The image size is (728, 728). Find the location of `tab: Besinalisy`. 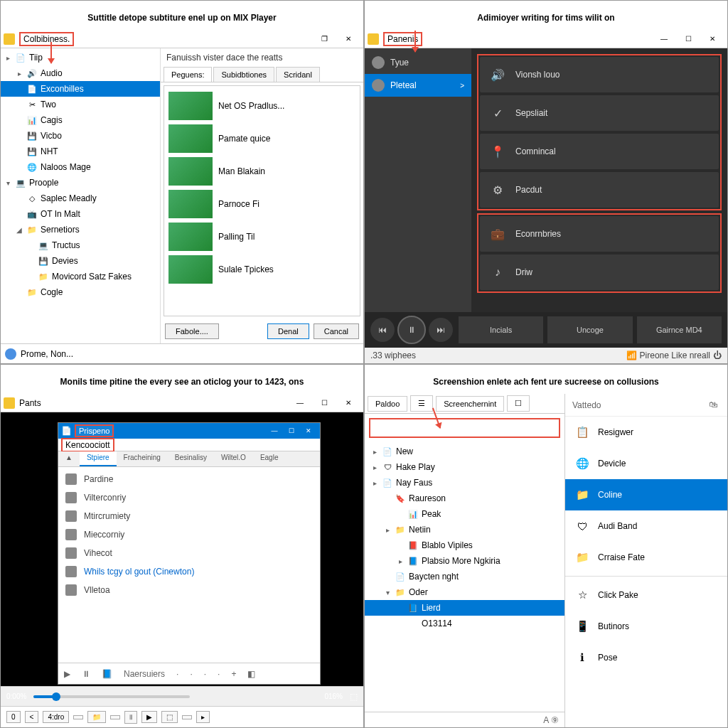

tab: Besinalisy is located at coordinates (191, 459).